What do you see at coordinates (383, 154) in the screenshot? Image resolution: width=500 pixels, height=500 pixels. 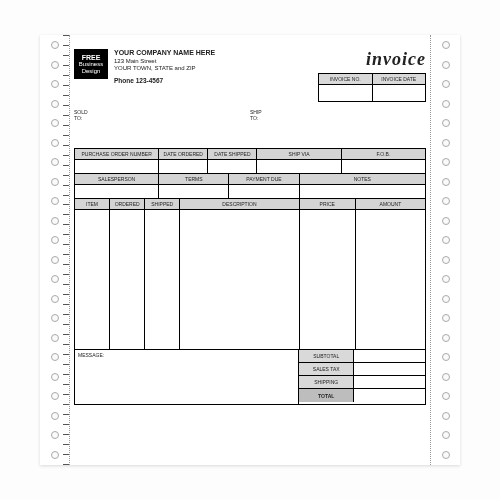 I see `header-fob: F.O.B.` at bounding box center [383, 154].